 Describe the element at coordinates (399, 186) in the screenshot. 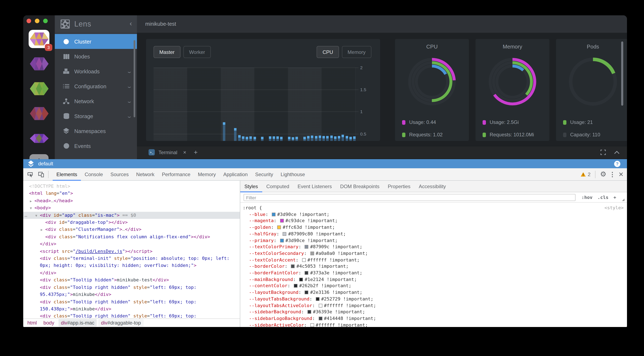

I see `styles-tab-properties: Properties` at that location.